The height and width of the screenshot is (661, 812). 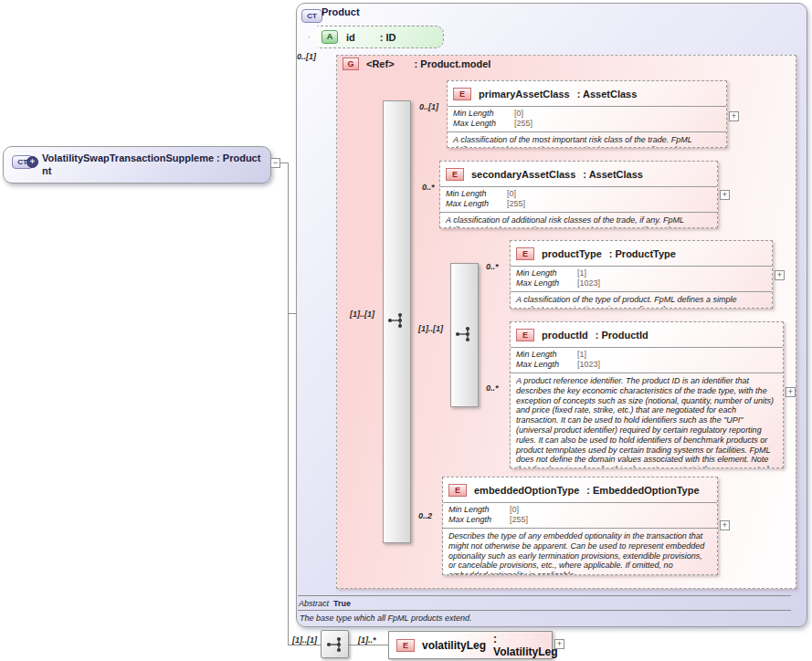 I want to click on element-header: E primaryAssetClass : AssetClass, so click(x=586, y=93).